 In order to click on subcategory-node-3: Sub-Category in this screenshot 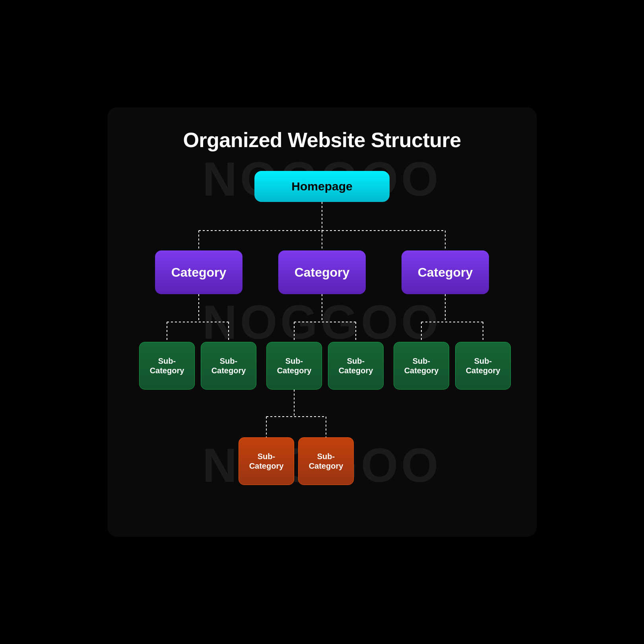, I will do `click(294, 366)`.